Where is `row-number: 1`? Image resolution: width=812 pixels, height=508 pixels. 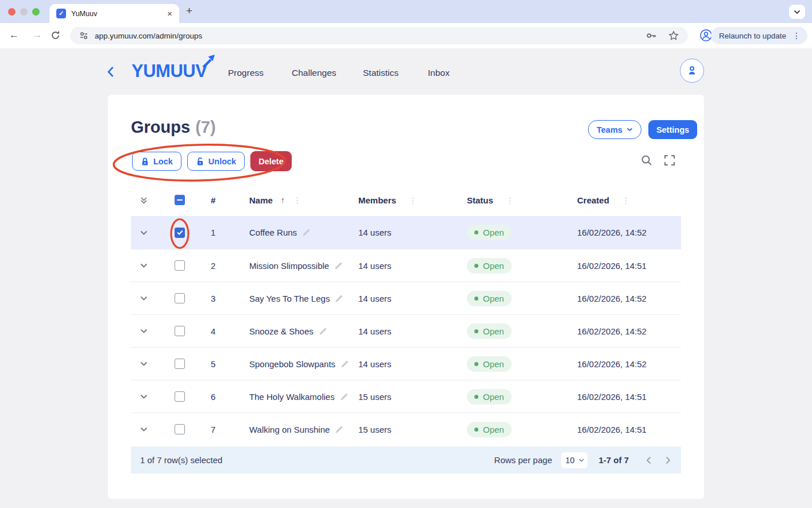 row-number: 1 is located at coordinates (213, 232).